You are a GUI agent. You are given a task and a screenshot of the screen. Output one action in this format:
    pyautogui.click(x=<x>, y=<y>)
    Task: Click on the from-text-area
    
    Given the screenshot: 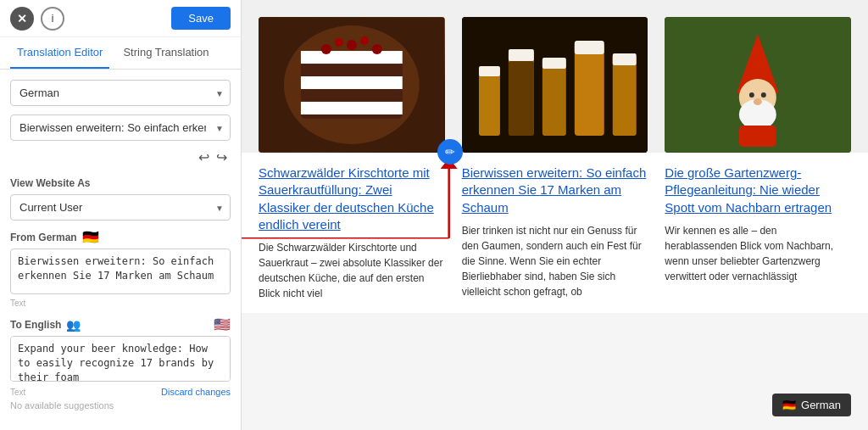 What is the action you would take?
    pyautogui.click(x=120, y=271)
    